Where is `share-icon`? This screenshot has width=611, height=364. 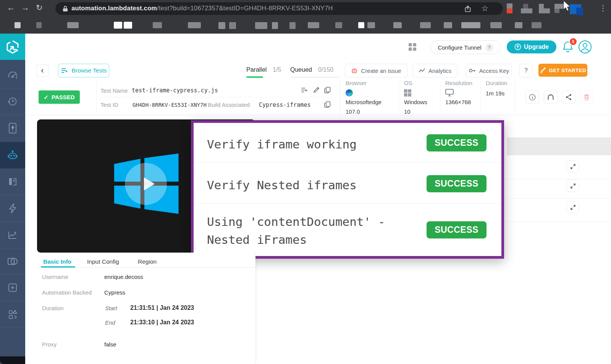
share-icon is located at coordinates (468, 9).